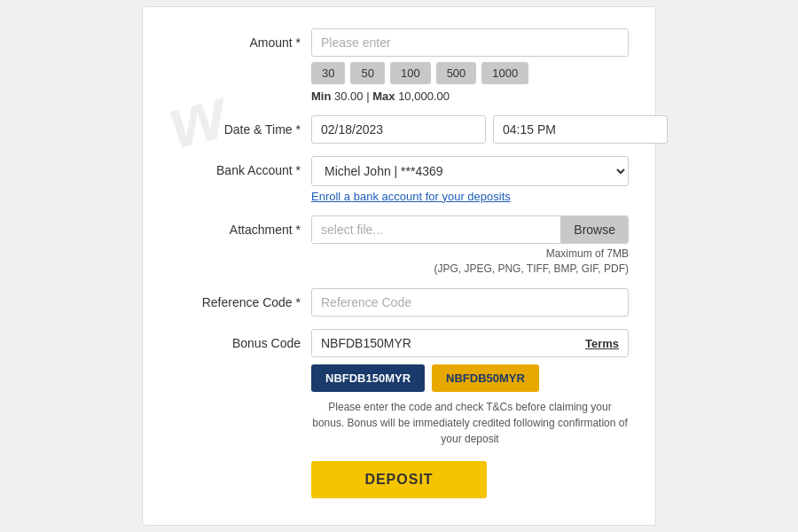 Image resolution: width=798 pixels, height=532 pixels. What do you see at coordinates (240, 299) in the screenshot?
I see `reference-code-label: Reference Code *` at bounding box center [240, 299].